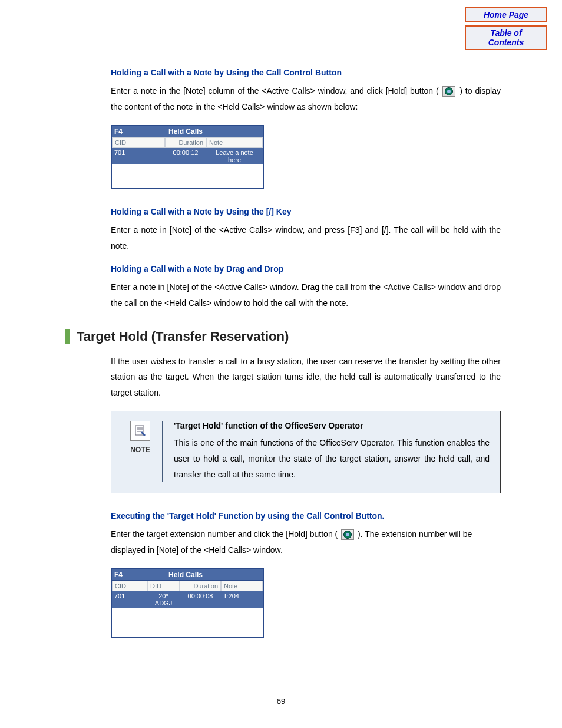 The image size is (562, 728). I want to click on para-sec4: Enter the target extension number and cl…, so click(306, 542).